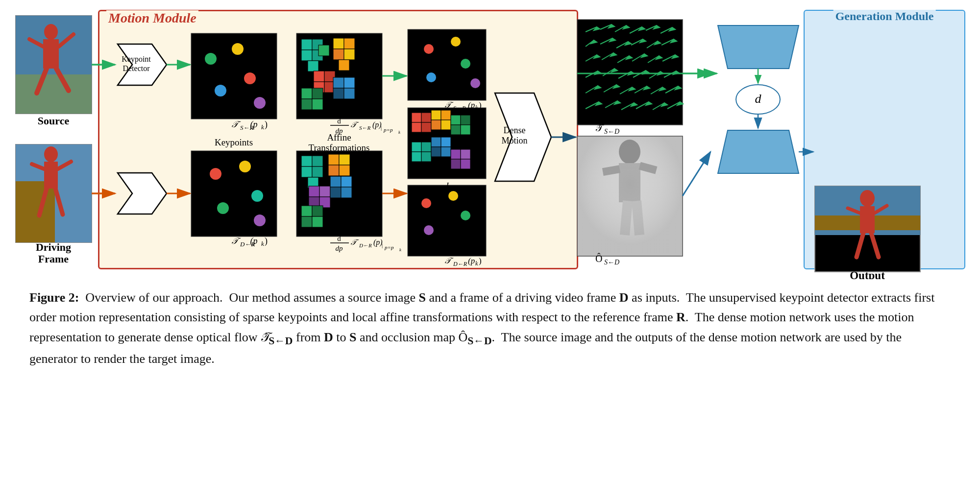 The width and height of the screenshot is (980, 501). I want to click on svg-text: Driving, so click(53, 247).